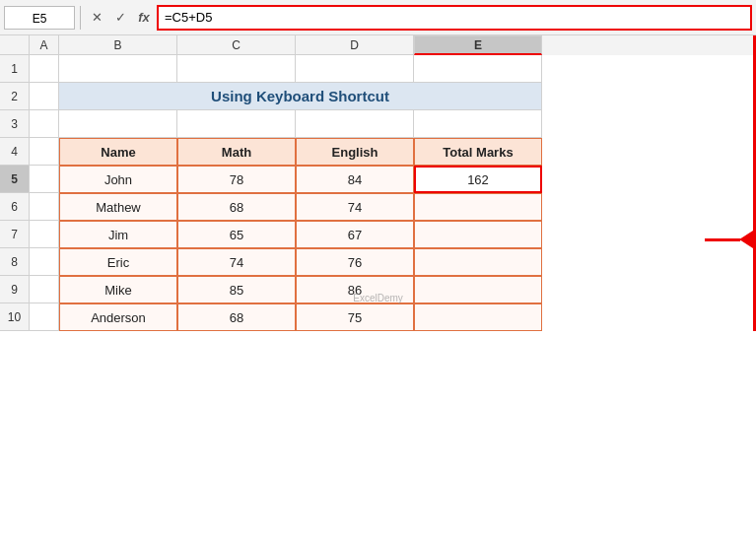  Describe the element at coordinates (118, 69) in the screenshot. I see `cell-b1` at that location.